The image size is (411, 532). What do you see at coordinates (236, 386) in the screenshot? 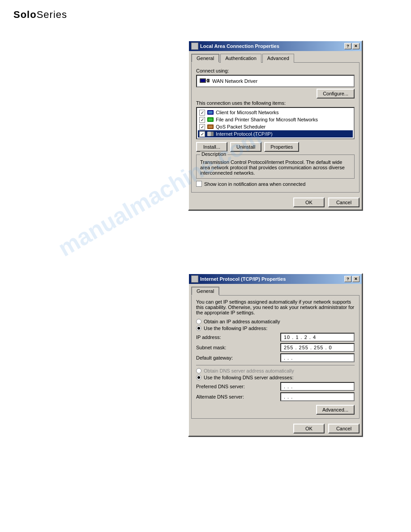
I see `preferred-dns-label: Preferred DNS server:` at bounding box center [236, 386].